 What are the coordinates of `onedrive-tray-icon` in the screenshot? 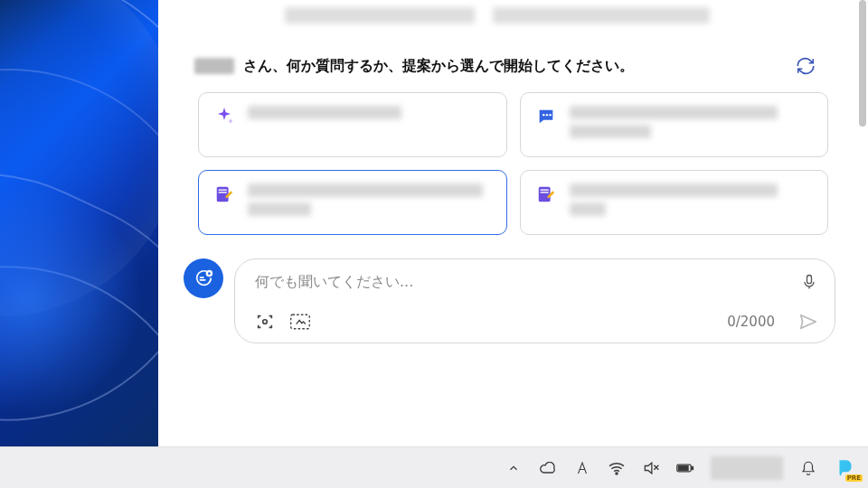 It's located at (548, 468).